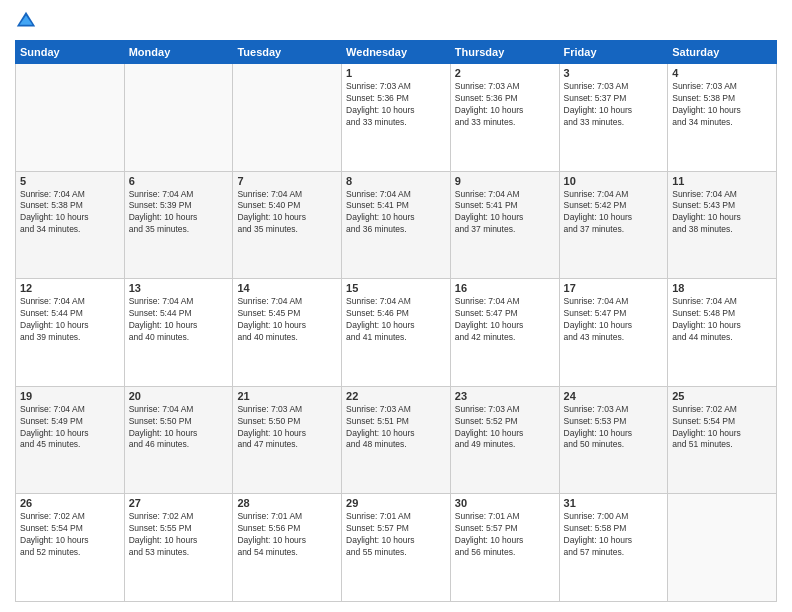  Describe the element at coordinates (614, 333) in the screenshot. I see `calendar-cell: 17Sunrise: 7:04 AM Sunset: 5:47 PM Dayli…` at that location.